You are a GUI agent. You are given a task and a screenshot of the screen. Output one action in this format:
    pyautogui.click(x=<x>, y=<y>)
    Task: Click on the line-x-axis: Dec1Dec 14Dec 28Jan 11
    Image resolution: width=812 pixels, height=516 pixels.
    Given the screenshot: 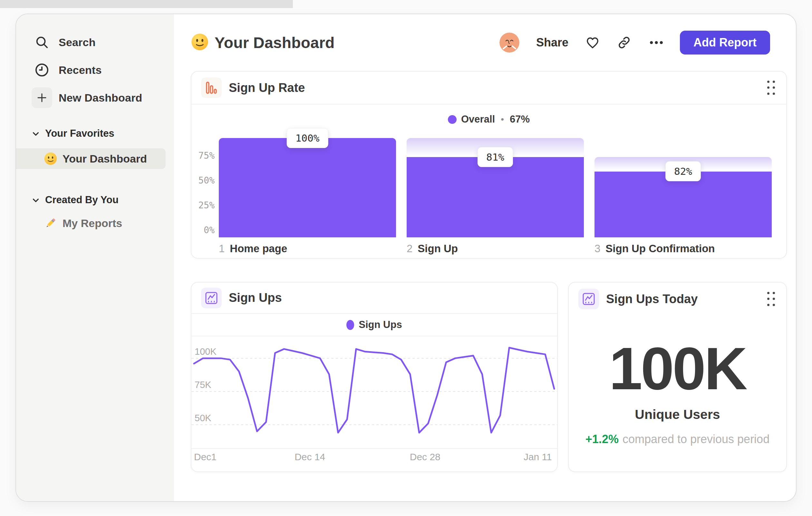 What is the action you would take?
    pyautogui.click(x=374, y=460)
    